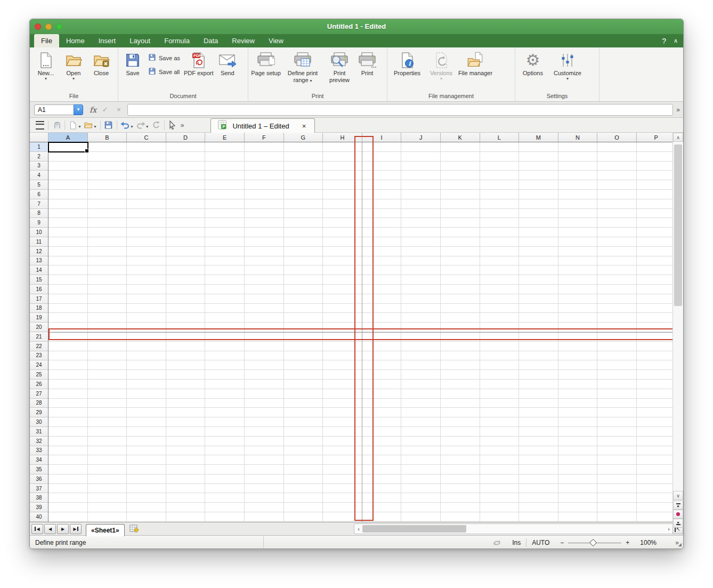 The image size is (713, 588). Describe the element at coordinates (39, 337) in the screenshot. I see `row-header-21: 21` at that location.